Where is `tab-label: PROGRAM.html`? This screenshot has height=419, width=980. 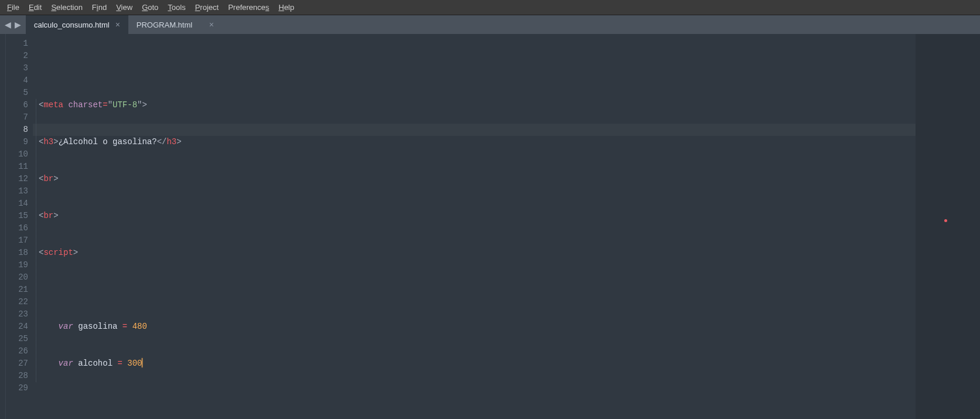 tab-label: PROGRAM.html is located at coordinates (164, 25).